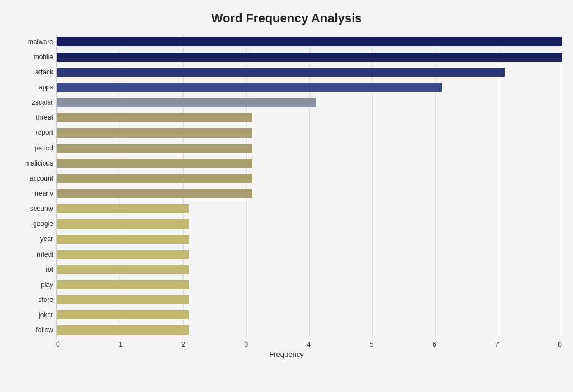  I want to click on y-label: period, so click(32, 148).